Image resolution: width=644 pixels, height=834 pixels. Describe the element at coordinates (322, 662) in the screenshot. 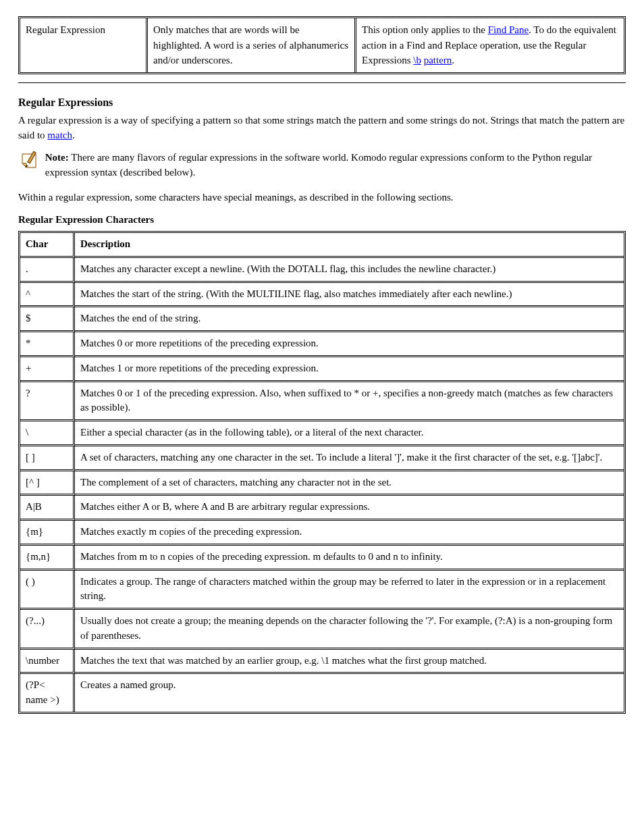

I see `table-row: \numberMatches the text that was matched…` at that location.